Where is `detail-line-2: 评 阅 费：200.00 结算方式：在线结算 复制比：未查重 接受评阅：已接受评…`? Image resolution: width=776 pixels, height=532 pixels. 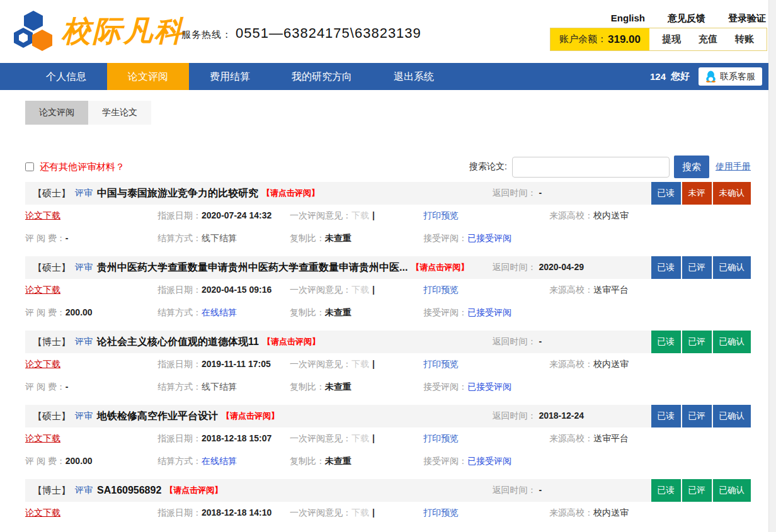
detail-line-2: 评 阅 费：200.00 结算方式：在线结算 复制比：未查重 接受评阅：已接受评… is located at coordinates (388, 461).